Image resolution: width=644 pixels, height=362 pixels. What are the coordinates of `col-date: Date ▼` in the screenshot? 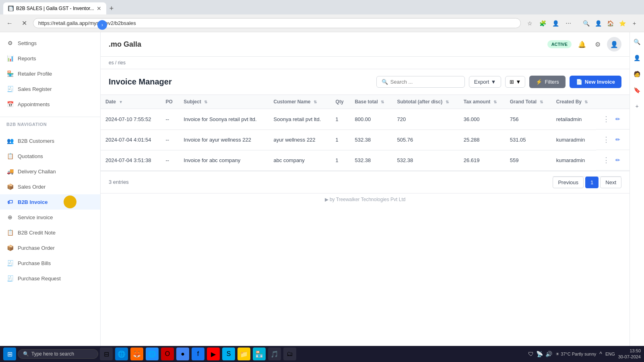 It's located at (130, 102).